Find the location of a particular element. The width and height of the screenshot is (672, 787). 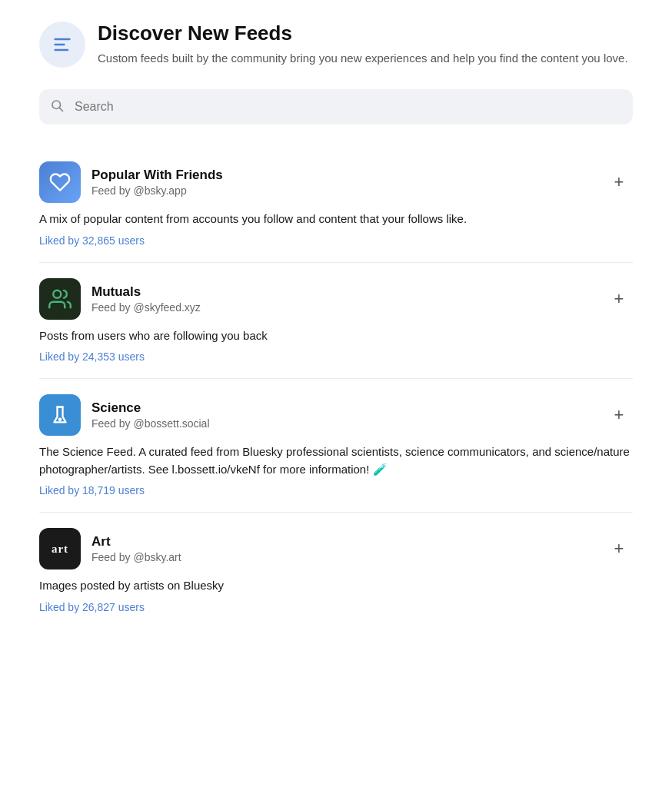

feed-description: The Science Feed. A curated feed from Bl… is located at coordinates (336, 461).